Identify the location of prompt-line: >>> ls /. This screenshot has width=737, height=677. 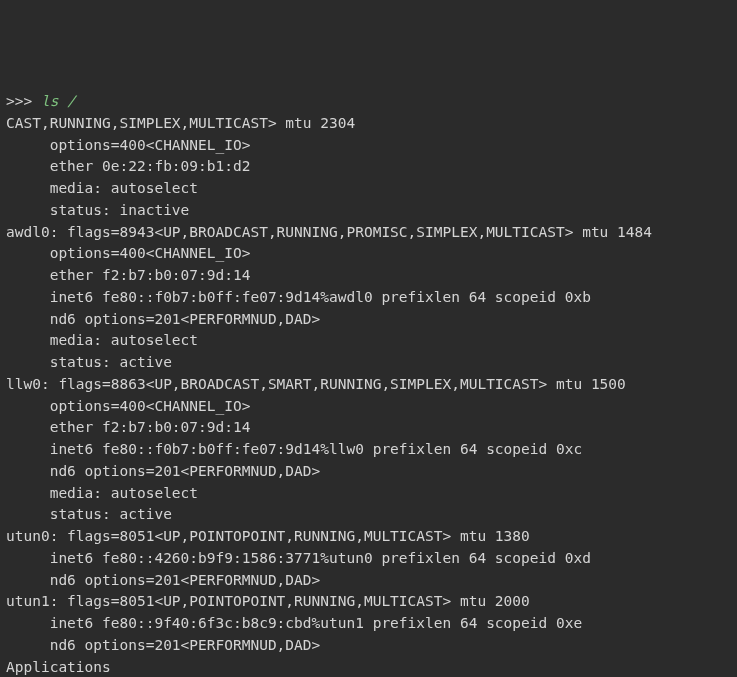
(41, 101).